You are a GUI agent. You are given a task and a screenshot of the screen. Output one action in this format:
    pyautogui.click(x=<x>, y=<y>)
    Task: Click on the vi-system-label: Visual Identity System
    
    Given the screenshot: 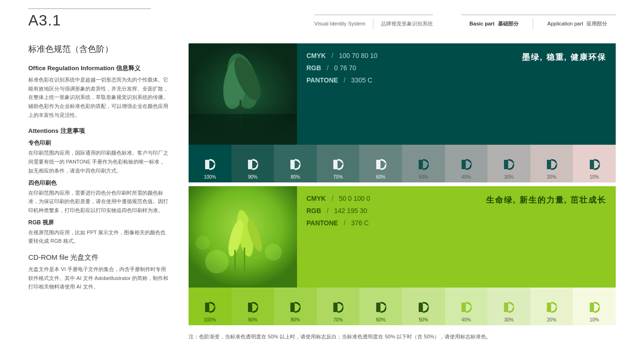 What is the action you would take?
    pyautogui.click(x=340, y=24)
    